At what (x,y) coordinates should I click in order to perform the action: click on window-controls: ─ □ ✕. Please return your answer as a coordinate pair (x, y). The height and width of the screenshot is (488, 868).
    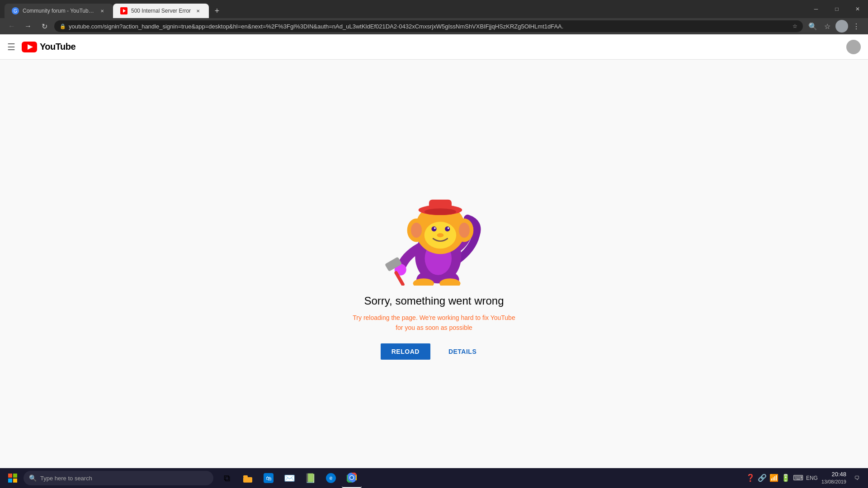
    Looking at the image, I should click on (837, 9).